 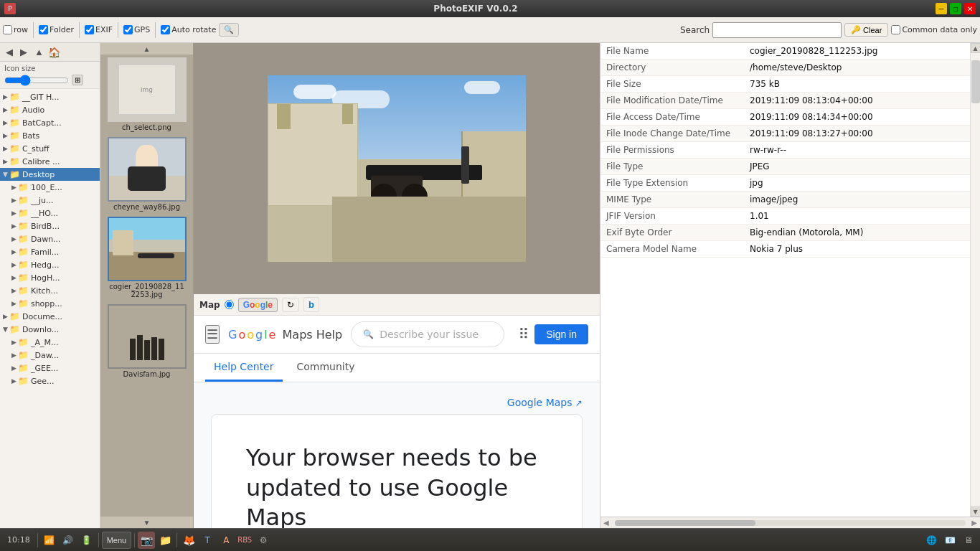 What do you see at coordinates (950, 540) in the screenshot?
I see `taskbar-tray-2: 📧` at bounding box center [950, 540].